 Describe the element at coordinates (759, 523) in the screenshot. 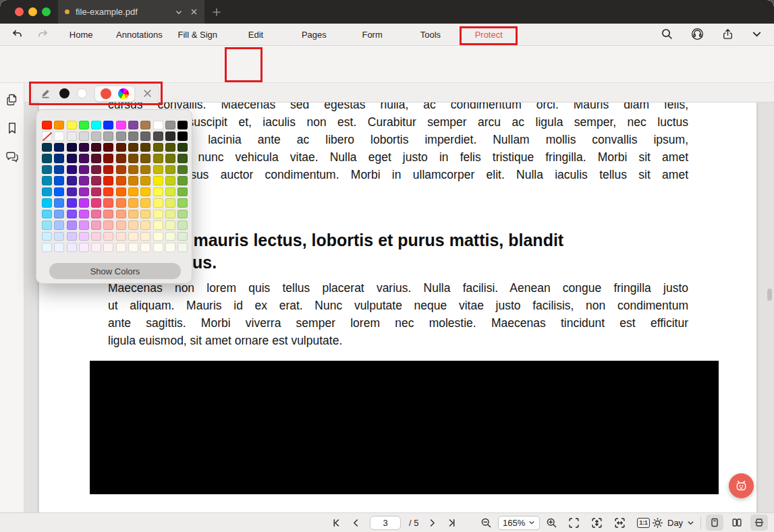

I see `continuous-scroll-view-button` at that location.